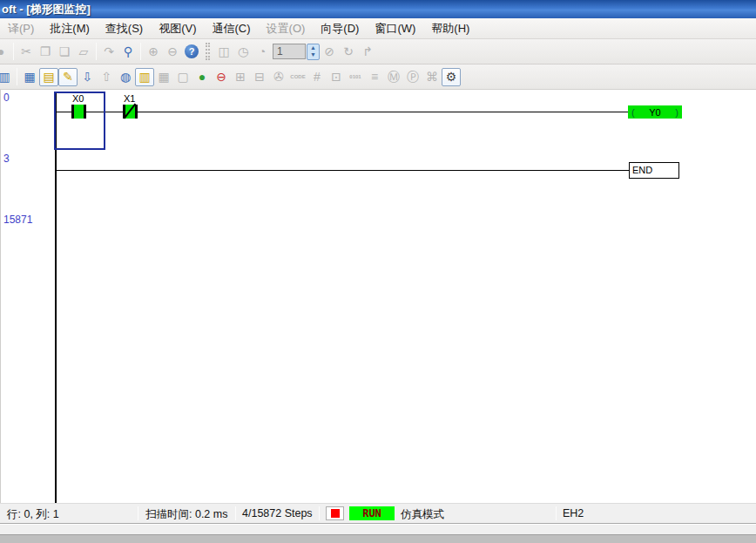 This screenshot has height=543, width=756. I want to click on step-number: 3, so click(7, 159).